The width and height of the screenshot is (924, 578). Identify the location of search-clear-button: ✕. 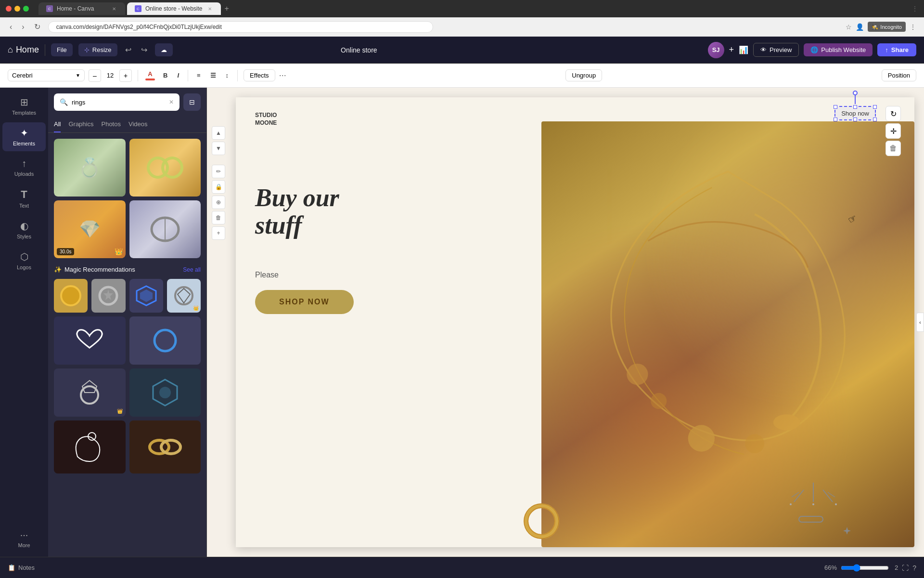
(171, 102).